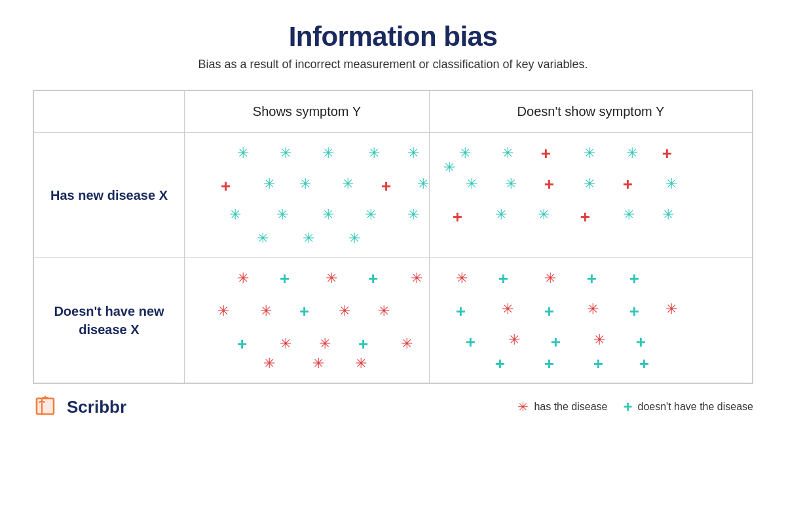 The width and height of the screenshot is (786, 532). Describe the element at coordinates (523, 407) in the screenshot. I see `legend-virus-icon: ✳` at that location.